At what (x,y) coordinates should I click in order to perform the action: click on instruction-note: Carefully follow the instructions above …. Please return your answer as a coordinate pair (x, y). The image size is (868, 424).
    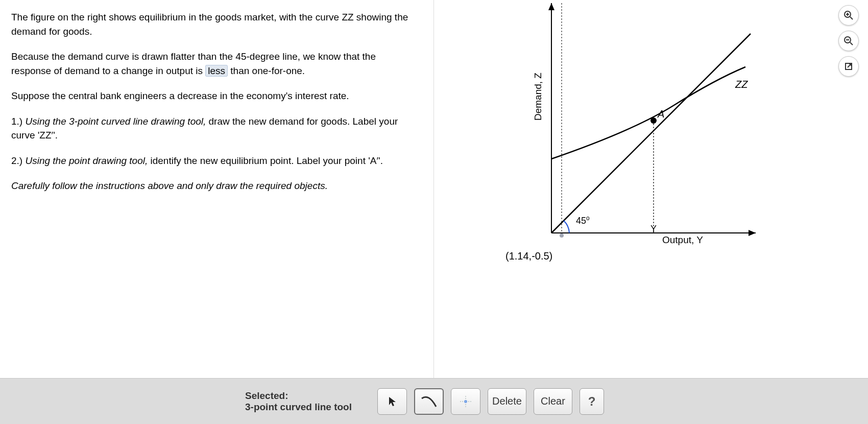
    Looking at the image, I should click on (214, 186).